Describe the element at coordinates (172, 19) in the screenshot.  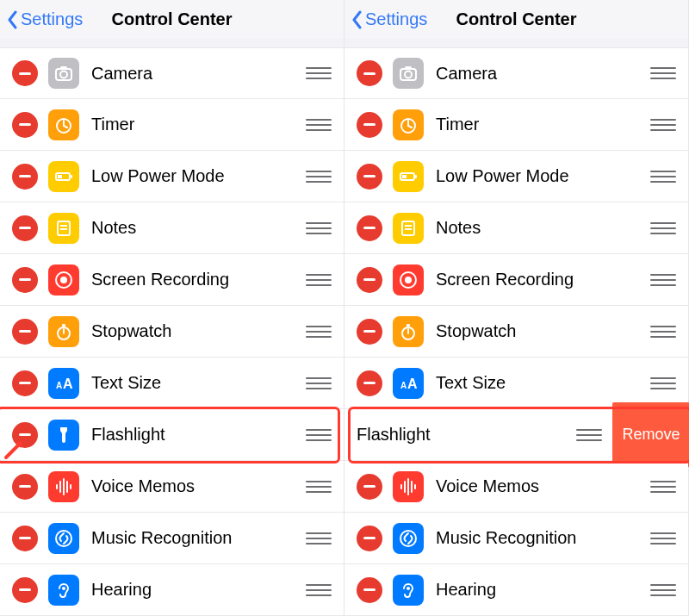
I see `nav-bar: Settings Control Center` at that location.